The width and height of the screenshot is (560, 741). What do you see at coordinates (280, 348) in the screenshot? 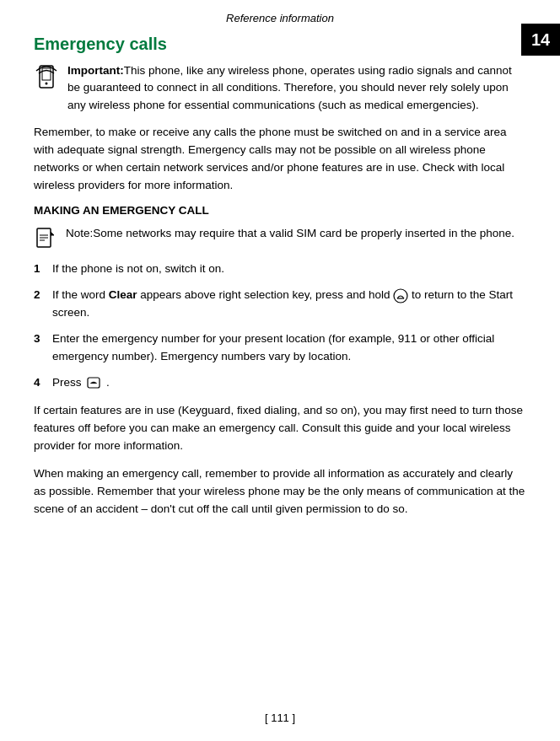
I see `step-3: 3 Enter the emergency number for your pr…` at bounding box center [280, 348].